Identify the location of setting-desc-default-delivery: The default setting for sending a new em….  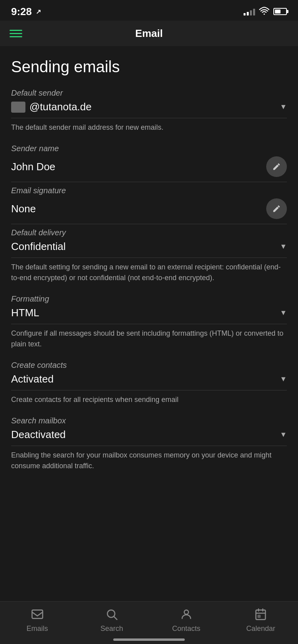
(149, 273).